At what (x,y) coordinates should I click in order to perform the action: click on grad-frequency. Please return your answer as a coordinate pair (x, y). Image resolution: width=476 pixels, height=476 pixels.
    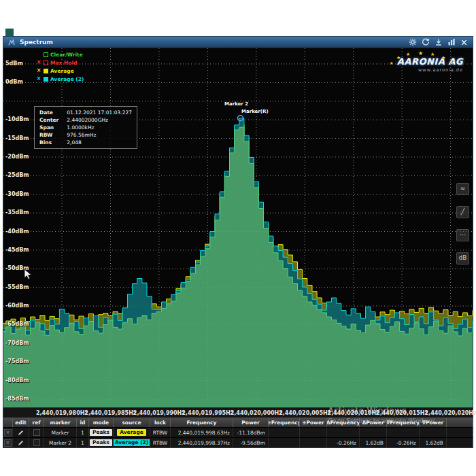
    Looking at the image, I should click on (403, 432).